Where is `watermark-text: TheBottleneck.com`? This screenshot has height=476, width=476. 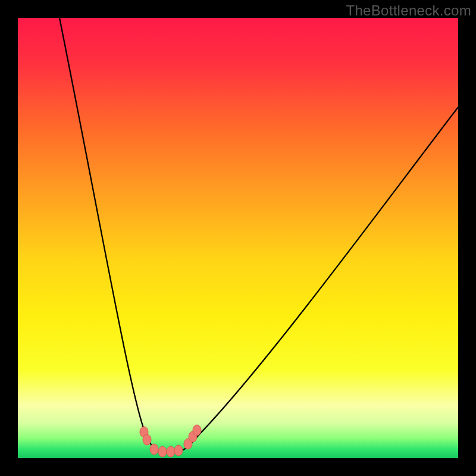
watermark-text: TheBottleneck.com is located at coordinates (408, 11).